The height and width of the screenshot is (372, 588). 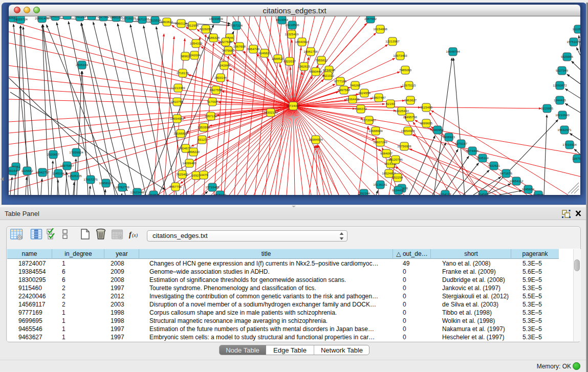 I want to click on svg-text: 9046131, so click(x=55, y=17).